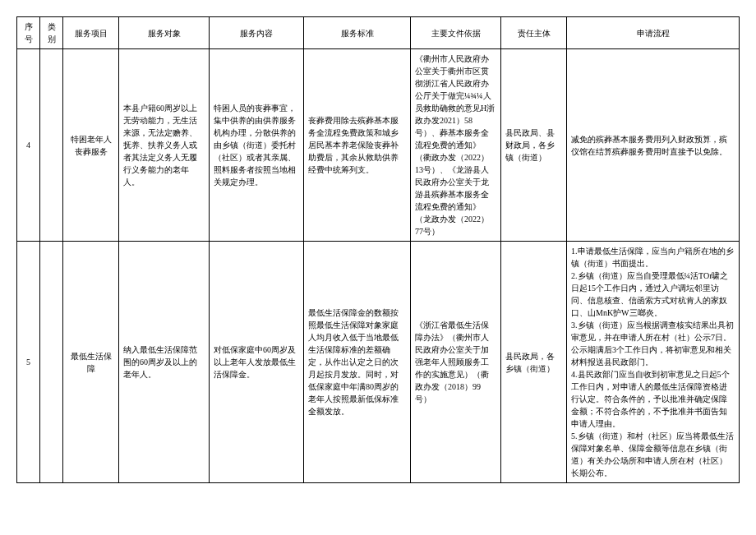  What do you see at coordinates (256, 33) in the screenshot?
I see `header-content: 服务内容` at bounding box center [256, 33].